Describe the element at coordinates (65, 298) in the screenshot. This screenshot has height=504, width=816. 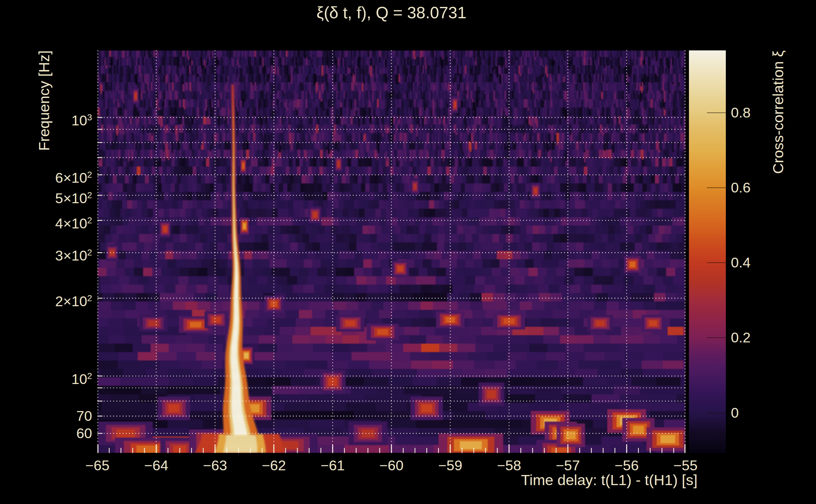
I see `y-tick-label: 2×102` at that location.